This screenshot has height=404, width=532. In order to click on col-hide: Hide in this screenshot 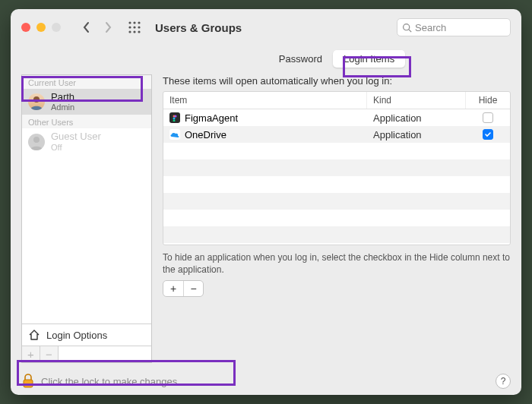, I will do `click(488, 100)`.